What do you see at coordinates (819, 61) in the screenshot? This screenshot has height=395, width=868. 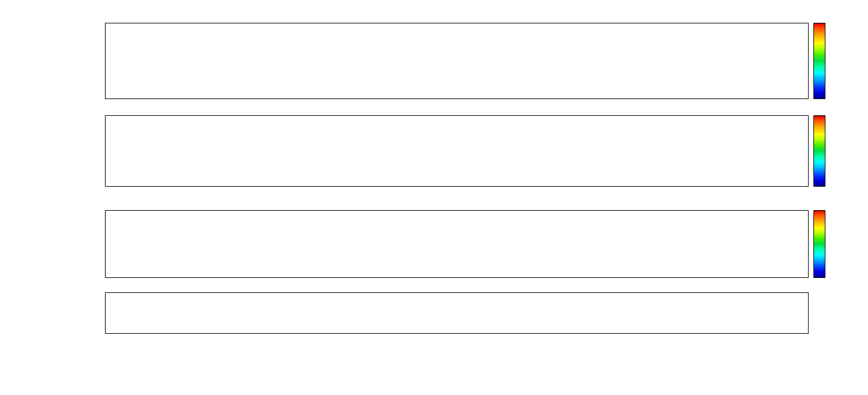 I see `colorbar-hfr` at bounding box center [819, 61].